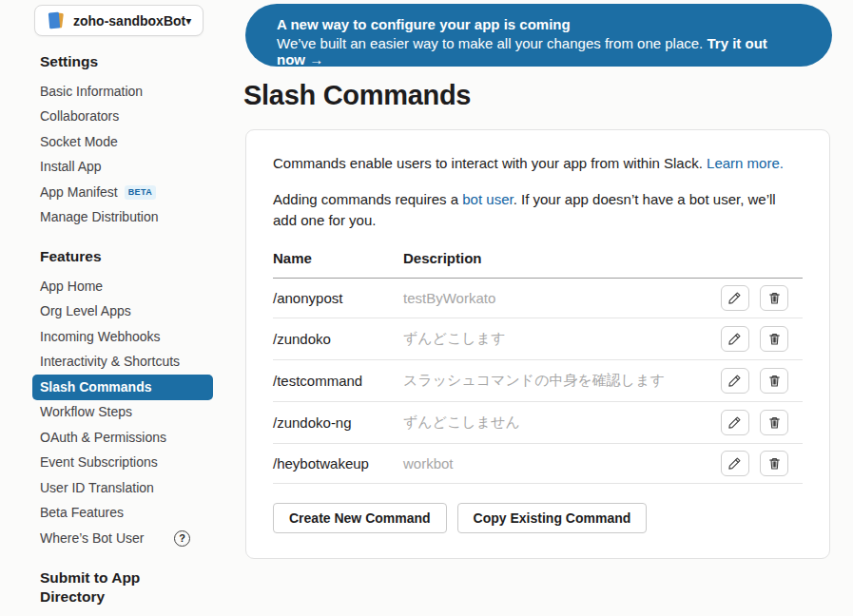 The width and height of the screenshot is (853, 616). Describe the element at coordinates (316, 59) in the screenshot. I see `arrow-right-icon: →` at that location.